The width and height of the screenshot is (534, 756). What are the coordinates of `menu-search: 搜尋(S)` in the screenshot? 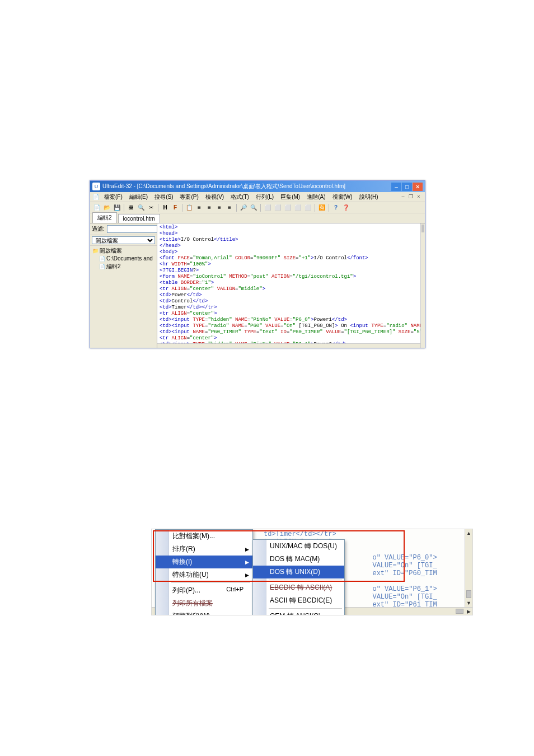 It's located at (163, 197).